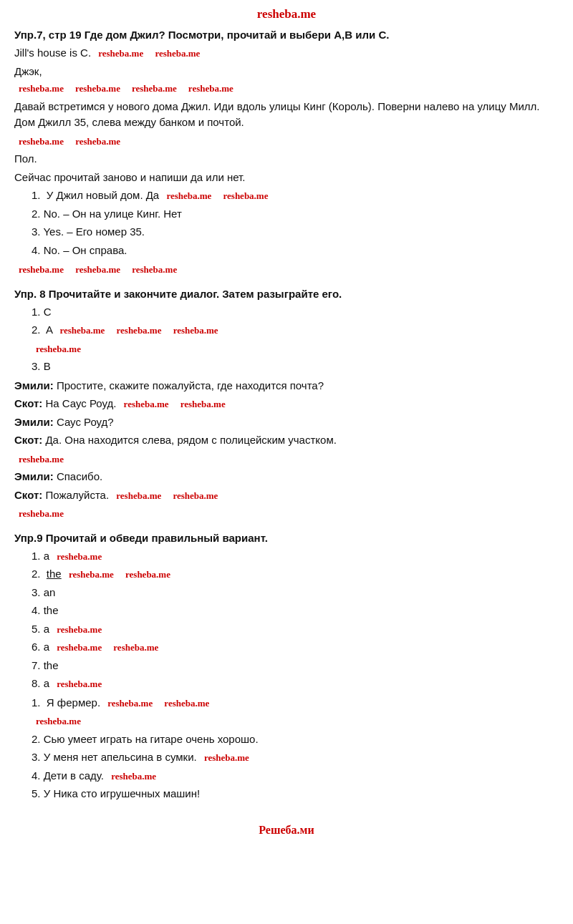  I want to click on watermark-13: resheba.me, so click(155, 269).